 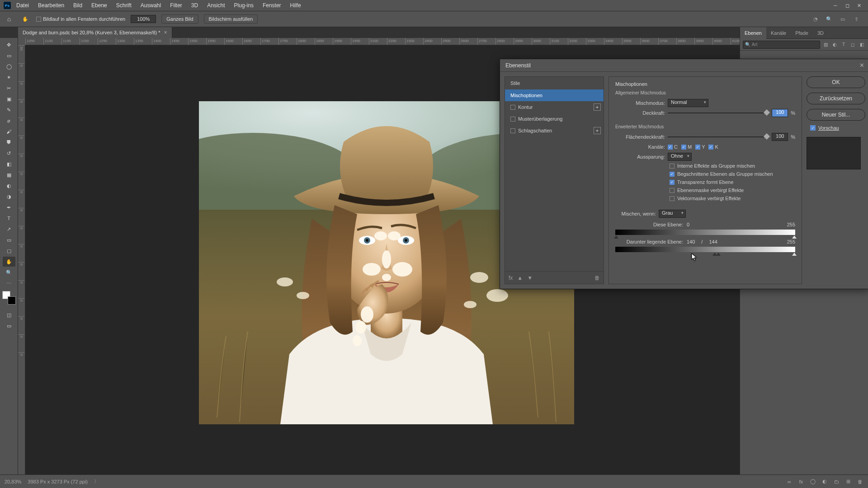 I want to click on knockout-select: Ohne, so click(x=680, y=157).